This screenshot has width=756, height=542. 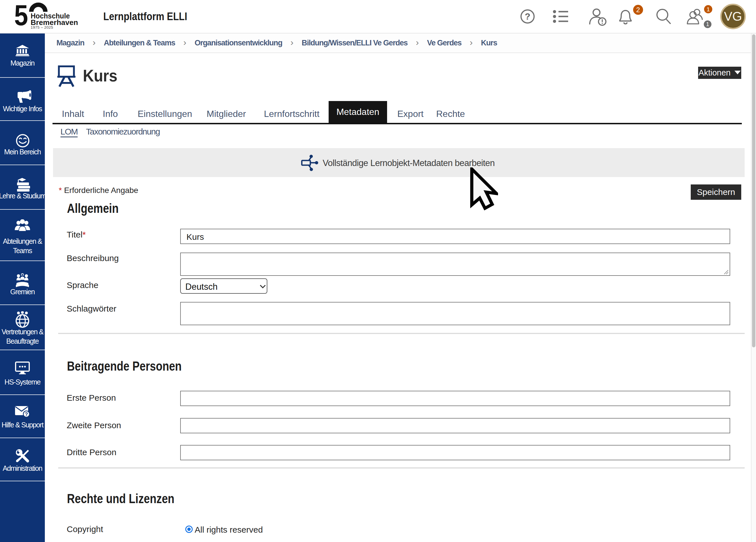 I want to click on svg-text: 1975 – 2025, so click(x=42, y=27).